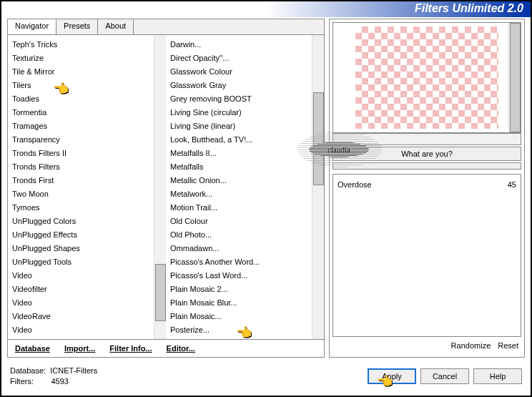 This screenshot has height=397, width=532. I want to click on watermark: claudia, so click(339, 150).